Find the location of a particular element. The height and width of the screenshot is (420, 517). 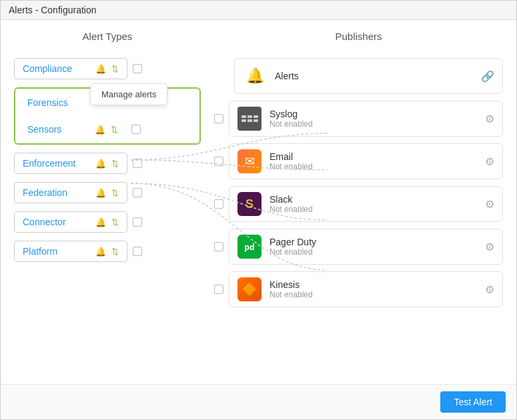

syslog-publisher-name: Syslog is located at coordinates (374, 114).